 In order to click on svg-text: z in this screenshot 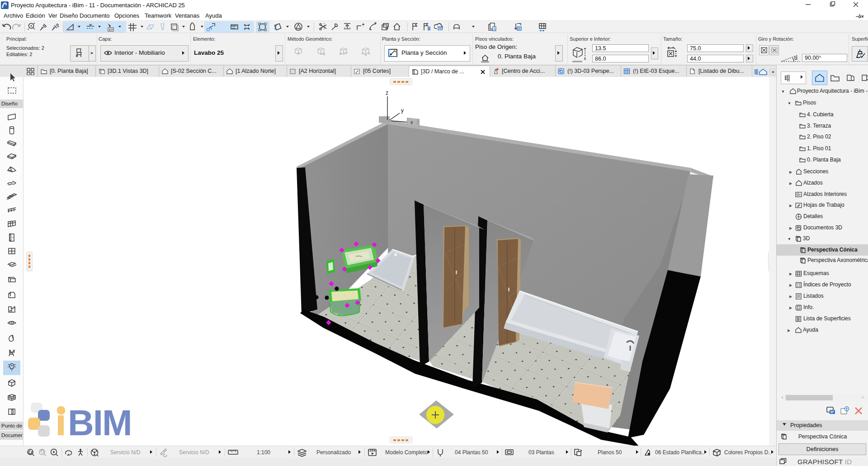, I will do `click(387, 93)`.